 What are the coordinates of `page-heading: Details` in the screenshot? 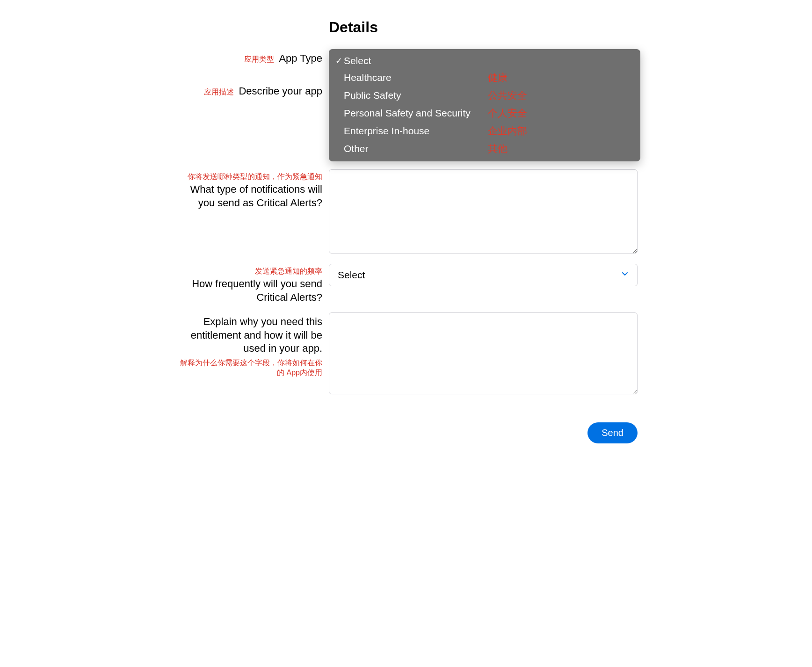 It's located at (483, 27).